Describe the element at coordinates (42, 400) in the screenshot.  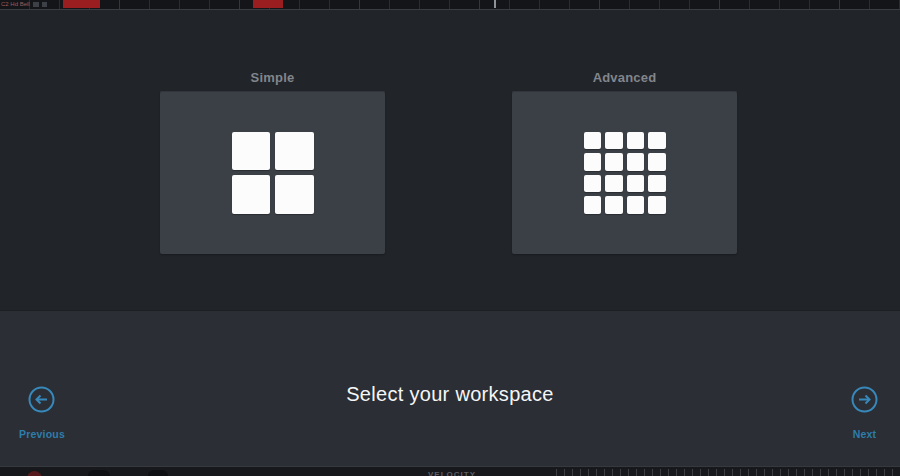
I see `arrow-left-icon` at that location.